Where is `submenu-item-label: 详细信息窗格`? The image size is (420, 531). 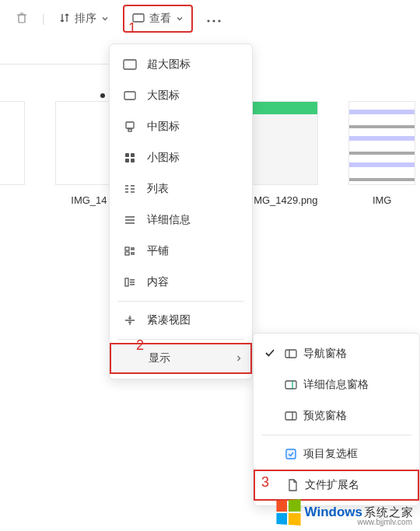
submenu-item-label: 详细信息窗格 is located at coordinates (336, 385).